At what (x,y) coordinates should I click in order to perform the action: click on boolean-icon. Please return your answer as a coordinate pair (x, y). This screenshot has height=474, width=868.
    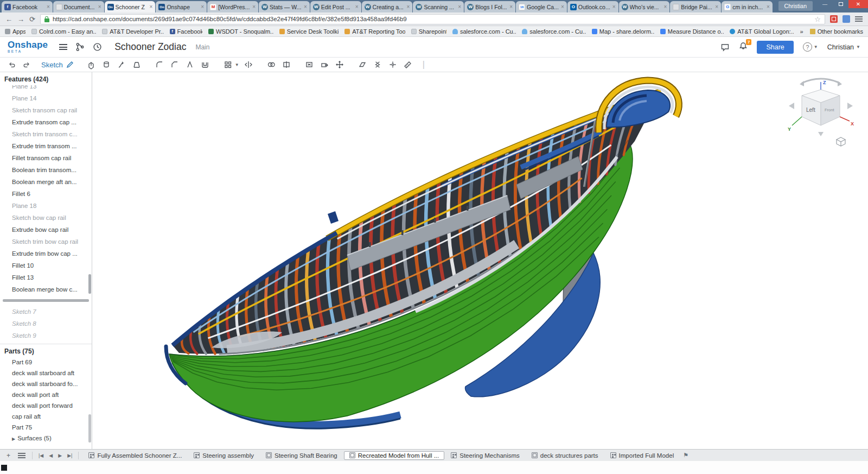
    Looking at the image, I should click on (271, 65).